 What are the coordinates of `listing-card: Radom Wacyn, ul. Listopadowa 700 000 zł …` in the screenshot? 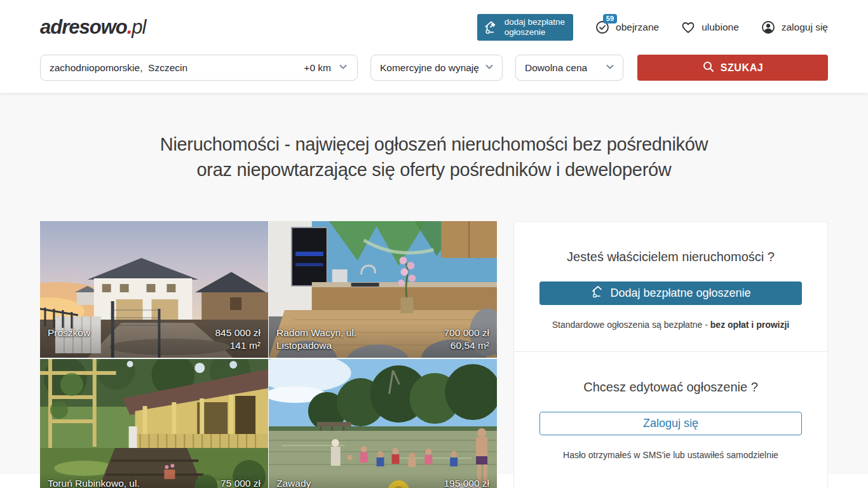 It's located at (383, 290).